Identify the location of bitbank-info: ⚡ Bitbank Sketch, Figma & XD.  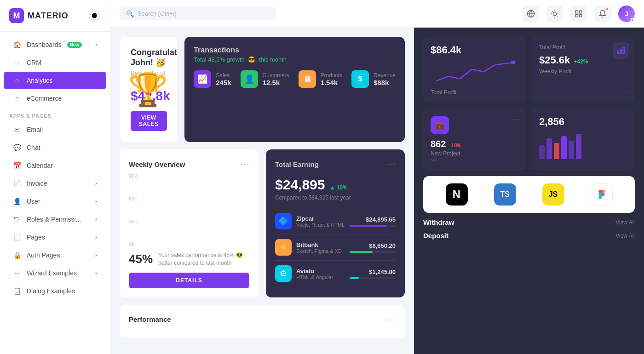
(308, 247).